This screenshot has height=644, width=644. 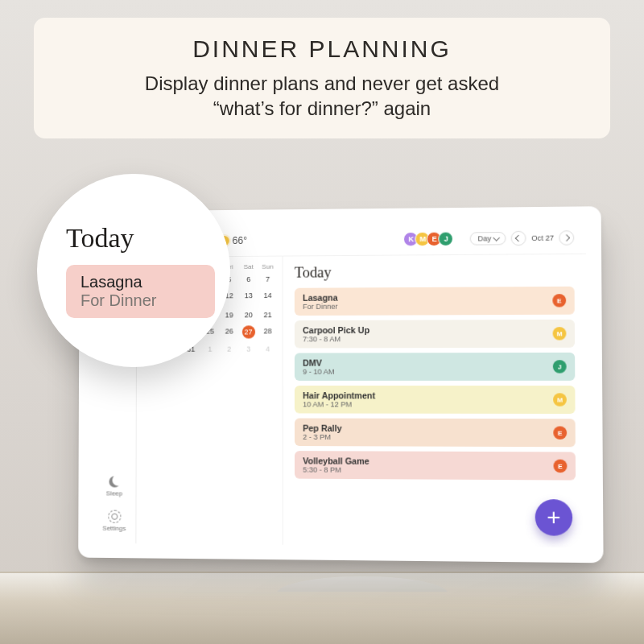 I want to click on calendar-day: 14, so click(x=268, y=297).